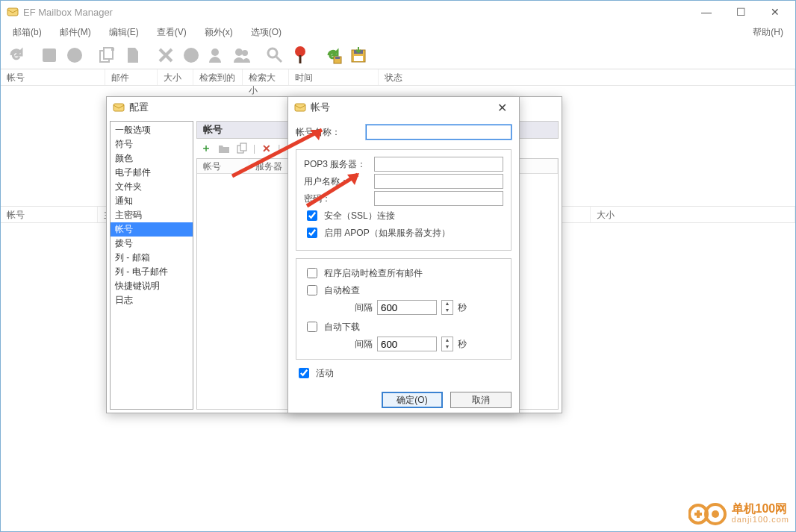  What do you see at coordinates (325, 373) in the screenshot?
I see `active-label: 活动` at bounding box center [325, 373].